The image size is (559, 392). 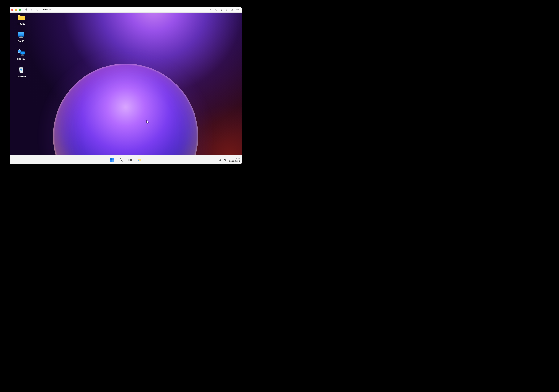 I want to click on desktop-icon-this-pc: Ce PC, so click(x=21, y=37).